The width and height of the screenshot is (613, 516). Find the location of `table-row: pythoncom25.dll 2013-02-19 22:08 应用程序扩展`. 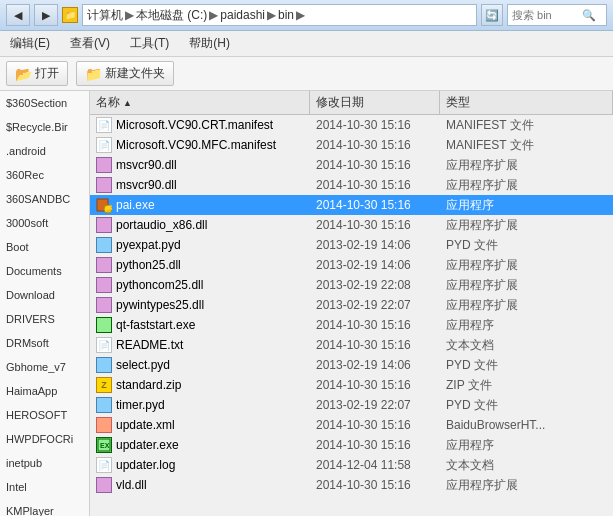

table-row: pythoncom25.dll 2013-02-19 22:08 应用程序扩展 is located at coordinates (352, 285).